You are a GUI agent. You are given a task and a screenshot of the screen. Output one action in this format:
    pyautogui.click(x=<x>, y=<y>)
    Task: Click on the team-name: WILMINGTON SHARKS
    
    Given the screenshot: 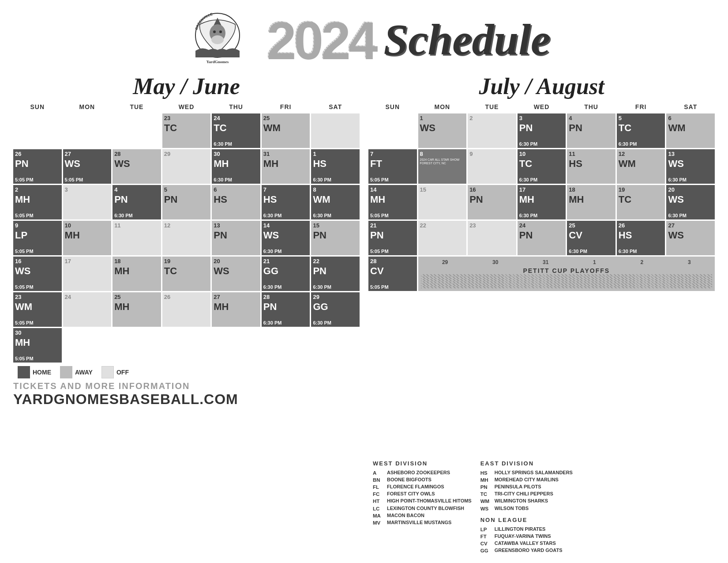 What is the action you would take?
    pyautogui.click(x=522, y=501)
    